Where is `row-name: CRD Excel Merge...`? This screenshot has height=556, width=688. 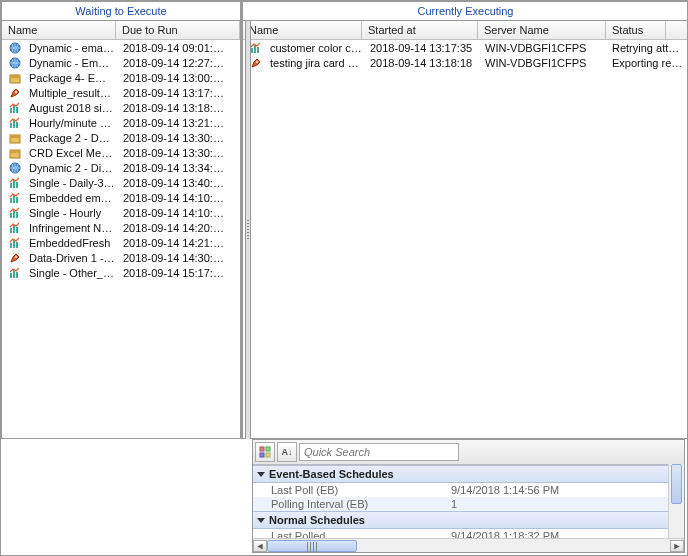
row-name: CRD Excel Merge... is located at coordinates (72, 153).